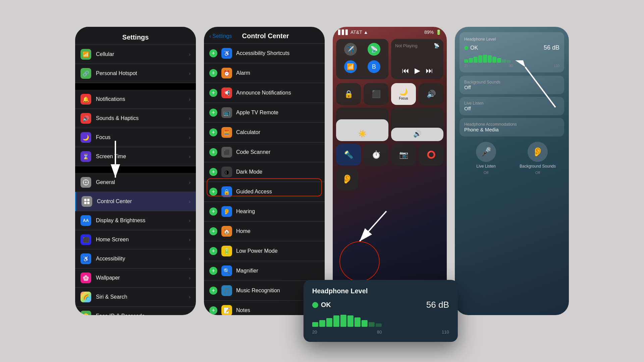  I want to click on settings-header: Settings, so click(136, 36).